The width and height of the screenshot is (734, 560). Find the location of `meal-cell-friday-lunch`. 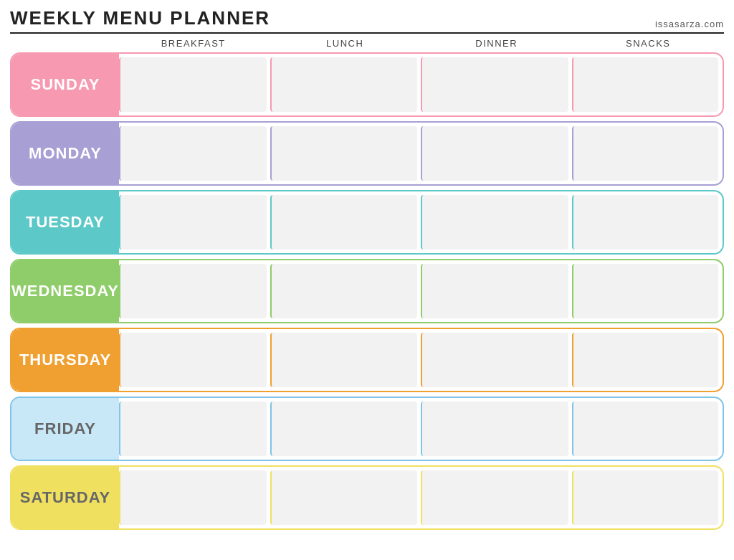

meal-cell-friday-lunch is located at coordinates (344, 429).